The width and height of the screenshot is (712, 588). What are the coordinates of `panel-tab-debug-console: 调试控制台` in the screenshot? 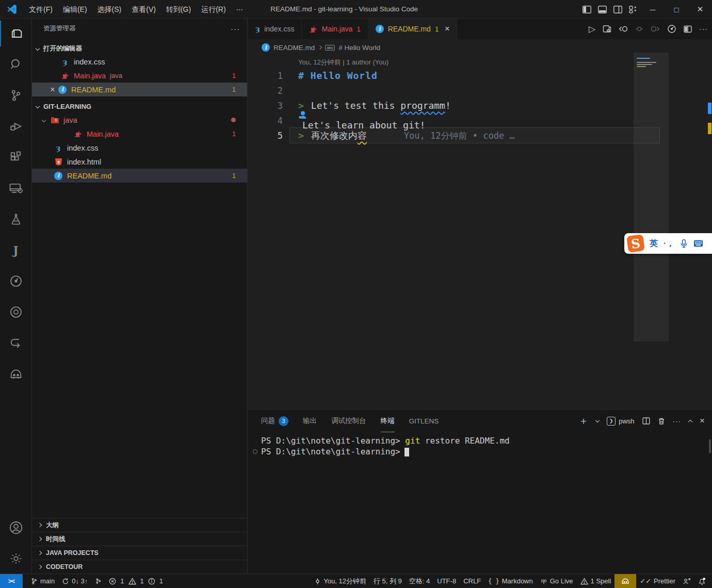 It's located at (349, 421).